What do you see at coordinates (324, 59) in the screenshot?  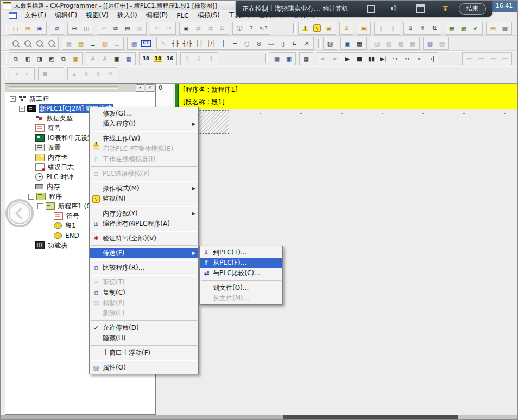 I see `pause-trigger-button: ☛` at bounding box center [324, 59].